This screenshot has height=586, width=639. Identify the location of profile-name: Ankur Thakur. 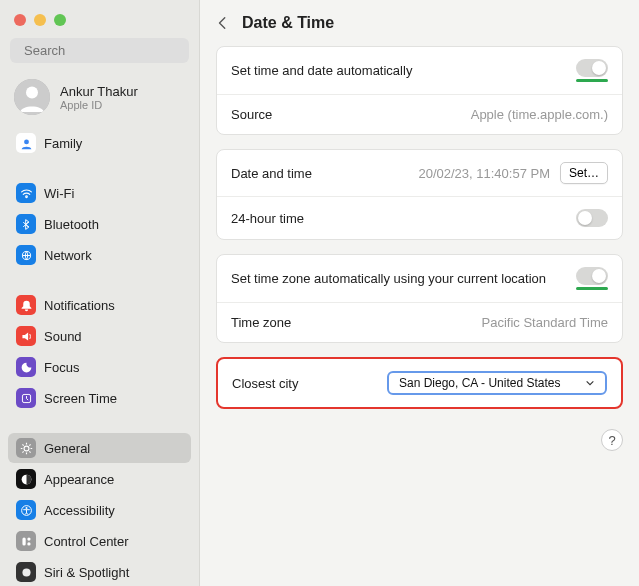
(99, 92).